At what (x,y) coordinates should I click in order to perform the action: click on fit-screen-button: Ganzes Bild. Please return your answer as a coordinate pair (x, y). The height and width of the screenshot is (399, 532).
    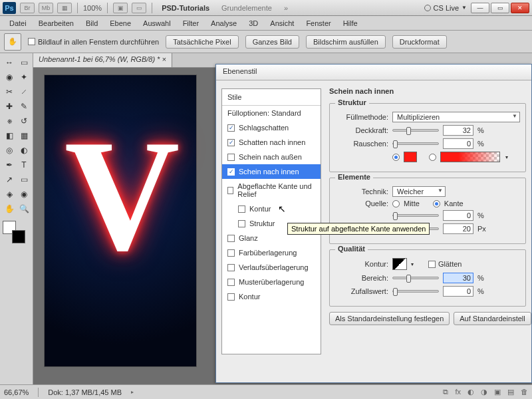
    Looking at the image, I should click on (273, 42).